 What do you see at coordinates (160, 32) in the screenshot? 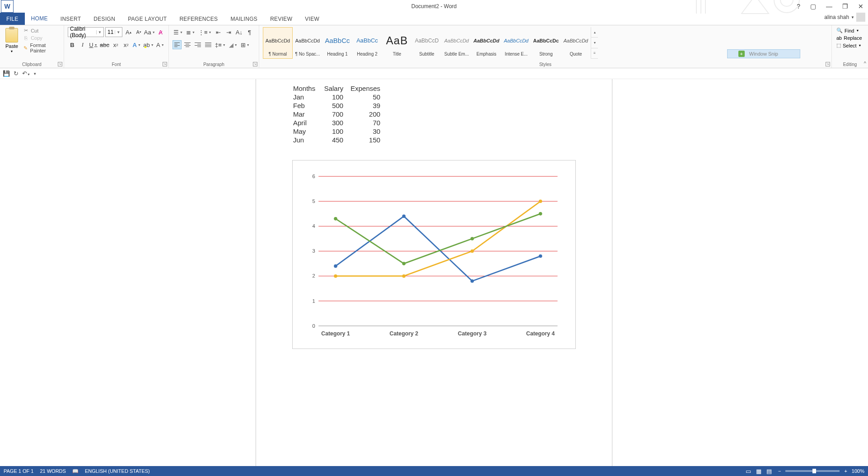
I see `clear-formatting-button: A̷` at bounding box center [160, 32].